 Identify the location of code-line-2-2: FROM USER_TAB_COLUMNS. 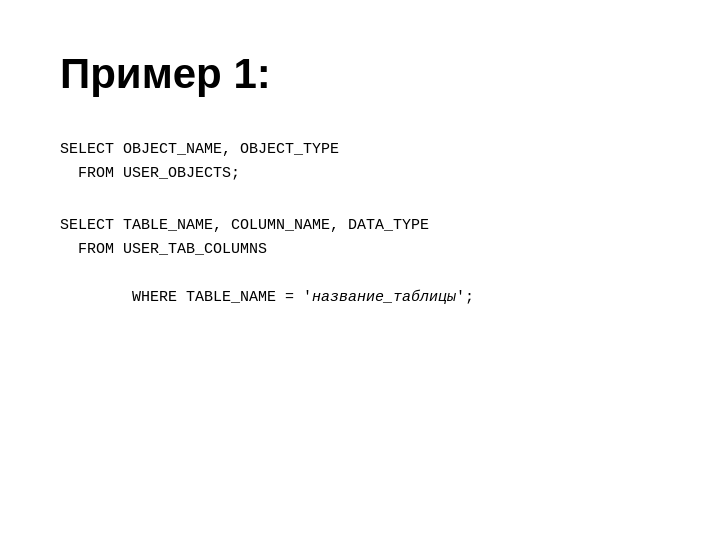
(360, 250).